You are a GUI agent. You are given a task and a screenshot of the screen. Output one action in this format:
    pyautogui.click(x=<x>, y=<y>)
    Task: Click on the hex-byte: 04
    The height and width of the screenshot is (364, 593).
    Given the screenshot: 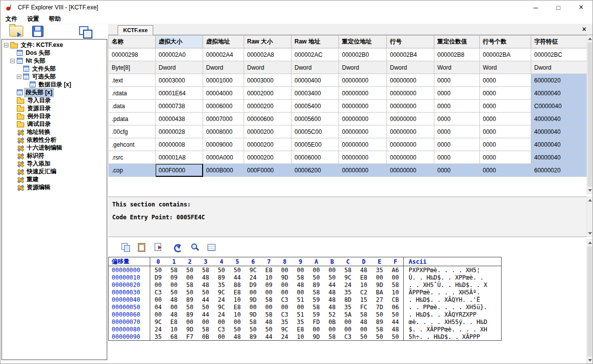 What is the action you would take?
    pyautogui.click(x=158, y=307)
    